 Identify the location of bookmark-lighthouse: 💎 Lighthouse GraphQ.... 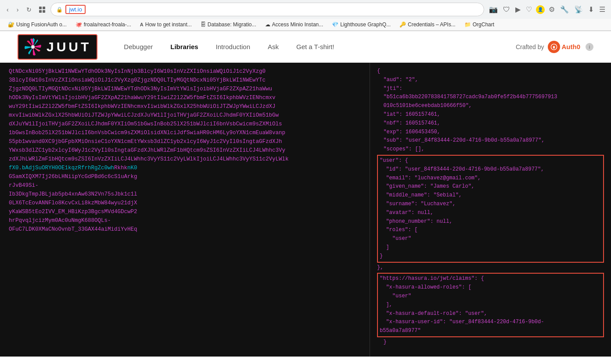
(361, 25).